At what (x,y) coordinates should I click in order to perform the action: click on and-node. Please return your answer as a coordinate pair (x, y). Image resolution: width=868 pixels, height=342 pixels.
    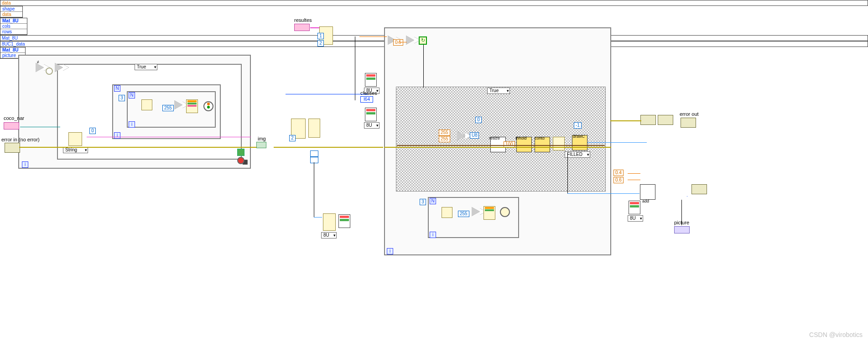
    Looking at the image, I should click on (49, 71).